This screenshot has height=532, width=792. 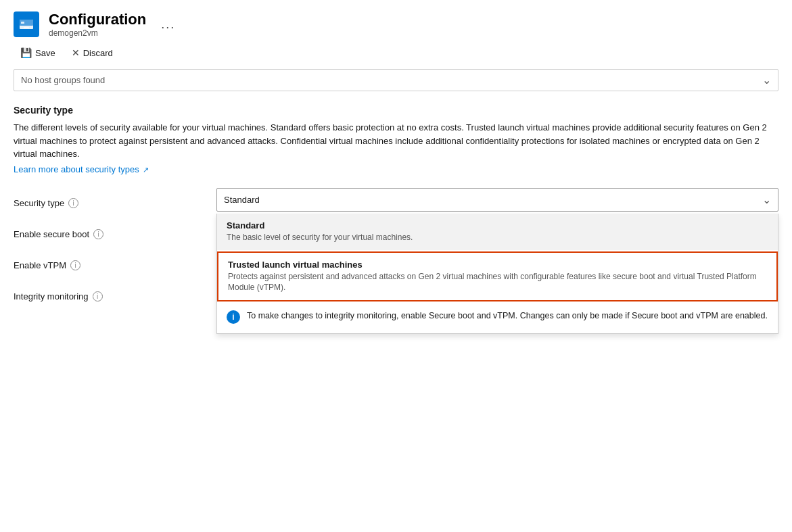 What do you see at coordinates (45, 53) in the screenshot?
I see `save-label: Save` at bounding box center [45, 53].